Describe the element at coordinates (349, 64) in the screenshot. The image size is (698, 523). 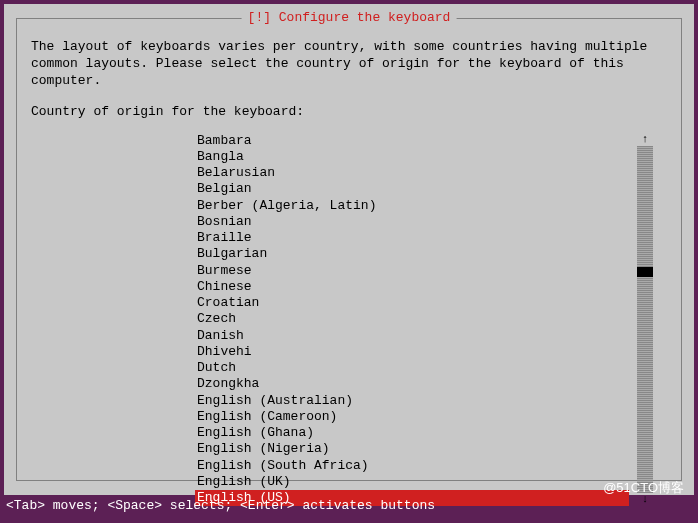
I see `help-text: The layout of keyboards varies per count…` at that location.